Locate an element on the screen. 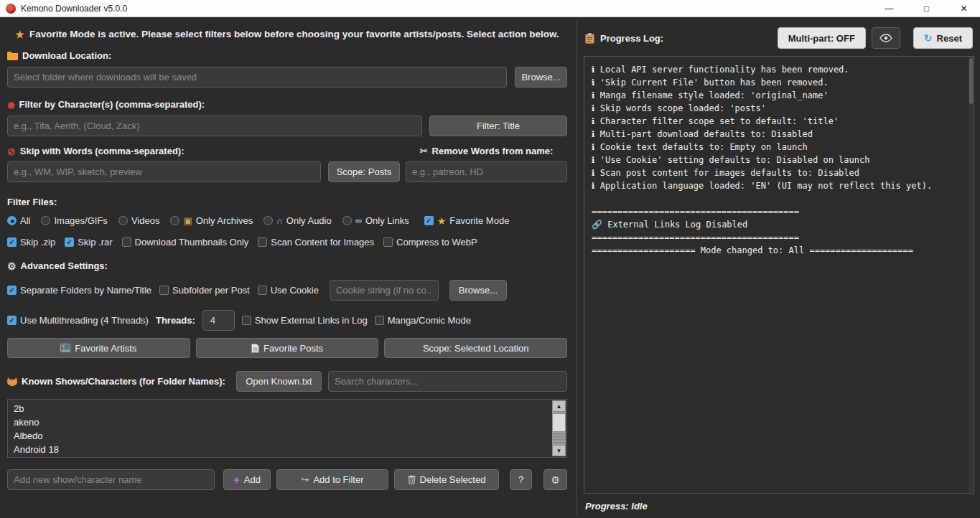  checkbox-compress-webp: Compress to WebP is located at coordinates (430, 242).